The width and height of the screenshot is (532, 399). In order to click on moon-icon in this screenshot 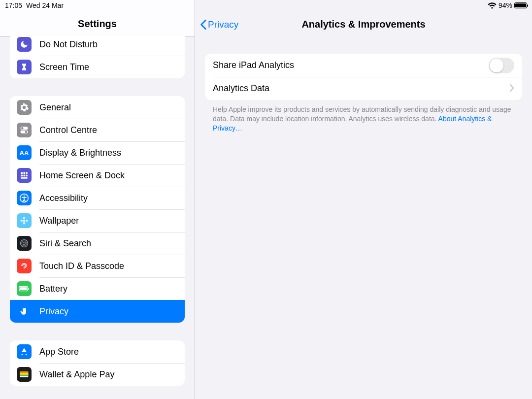, I will do `click(24, 44)`.